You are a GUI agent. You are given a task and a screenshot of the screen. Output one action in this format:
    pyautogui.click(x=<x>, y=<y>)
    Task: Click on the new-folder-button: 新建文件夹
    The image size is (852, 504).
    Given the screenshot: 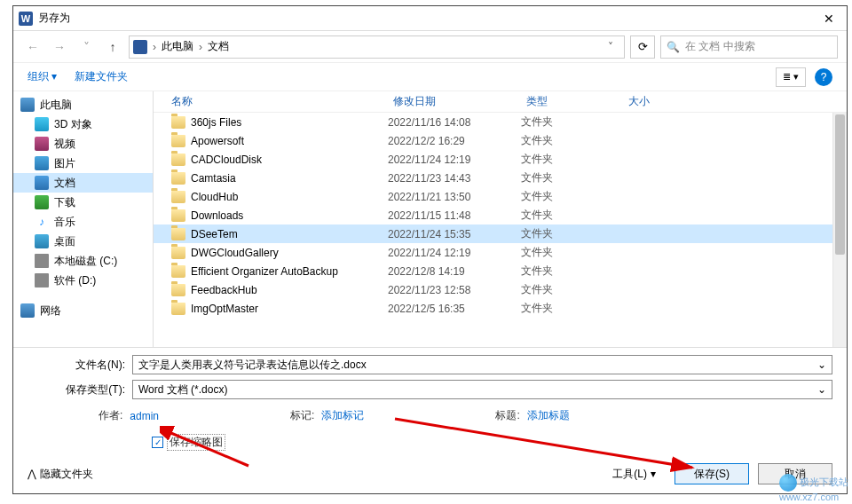 What is the action you would take?
    pyautogui.click(x=101, y=76)
    